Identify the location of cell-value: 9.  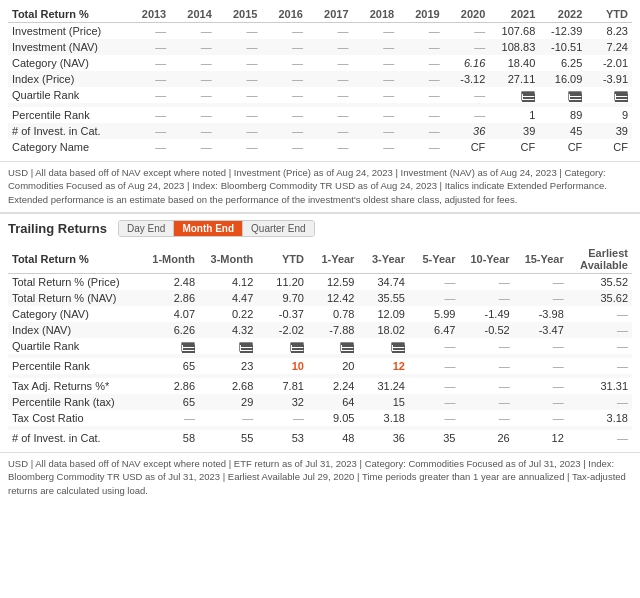
(609, 115).